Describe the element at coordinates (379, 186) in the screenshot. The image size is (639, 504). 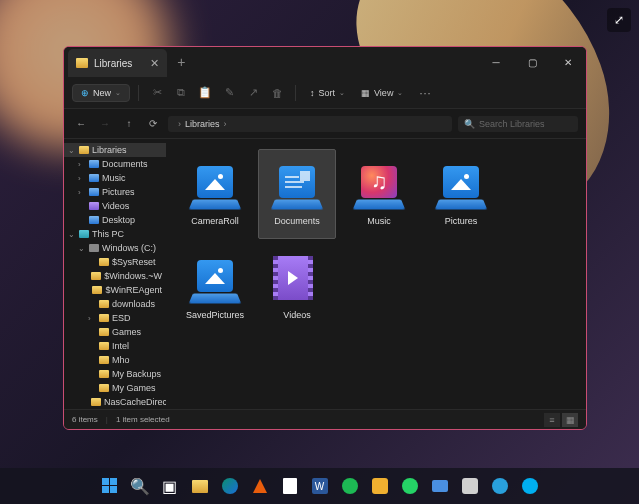
I see `music-library-icon: ♫` at that location.